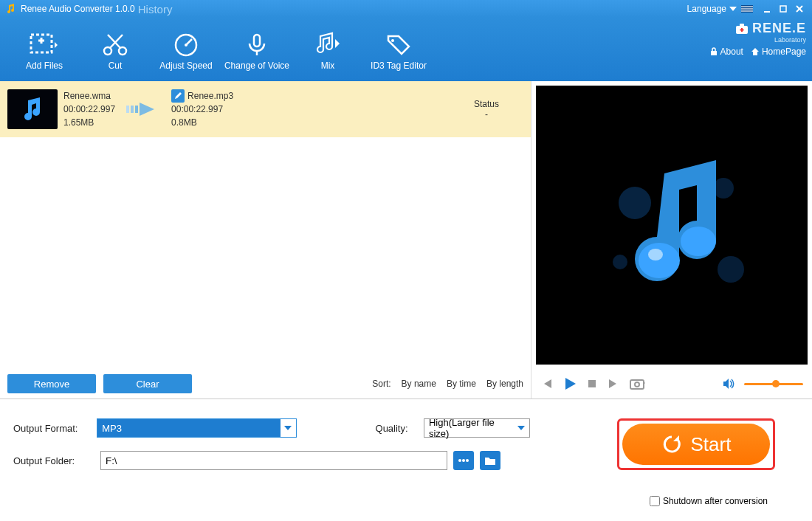 This screenshot has width=812, height=521. Describe the element at coordinates (328, 49) in the screenshot. I see `mix-button: Mix` at that location.